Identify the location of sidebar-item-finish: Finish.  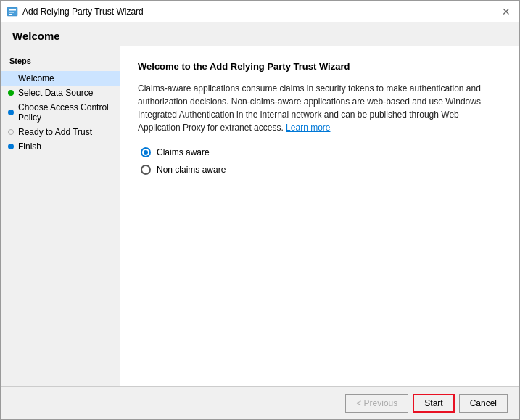
(60, 147).